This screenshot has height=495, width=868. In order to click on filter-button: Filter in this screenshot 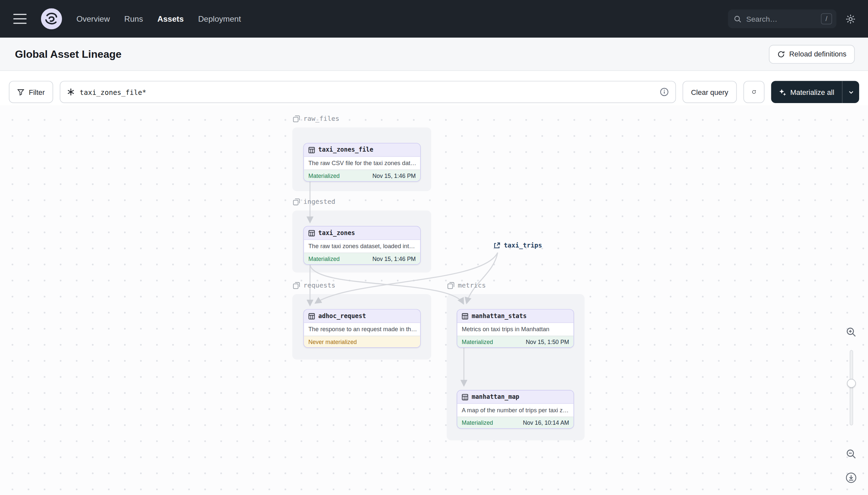, I will do `click(31, 92)`.